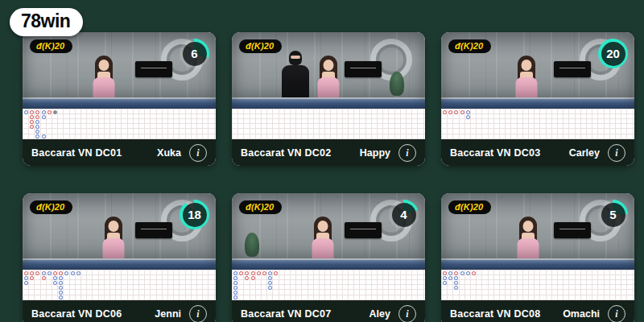  Describe the element at coordinates (90, 153) in the screenshot. I see `table-name: Baccarat VN DC01` at that location.